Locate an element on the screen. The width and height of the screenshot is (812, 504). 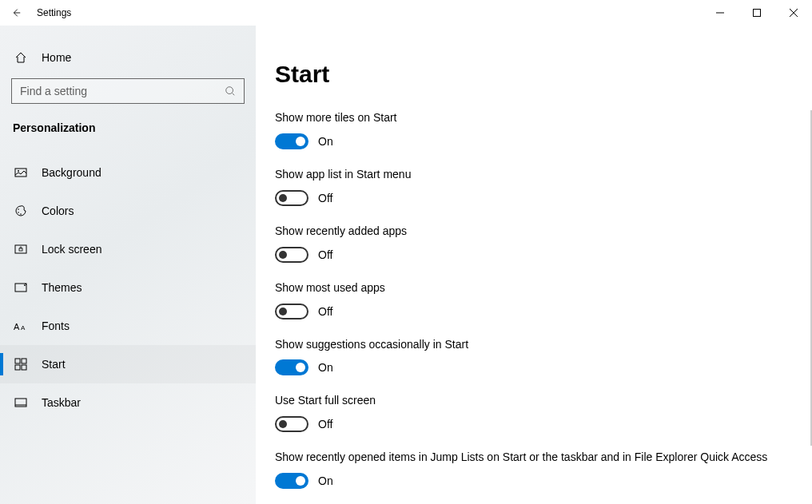
sidebar-item-colors: Colors is located at coordinates (128, 211).